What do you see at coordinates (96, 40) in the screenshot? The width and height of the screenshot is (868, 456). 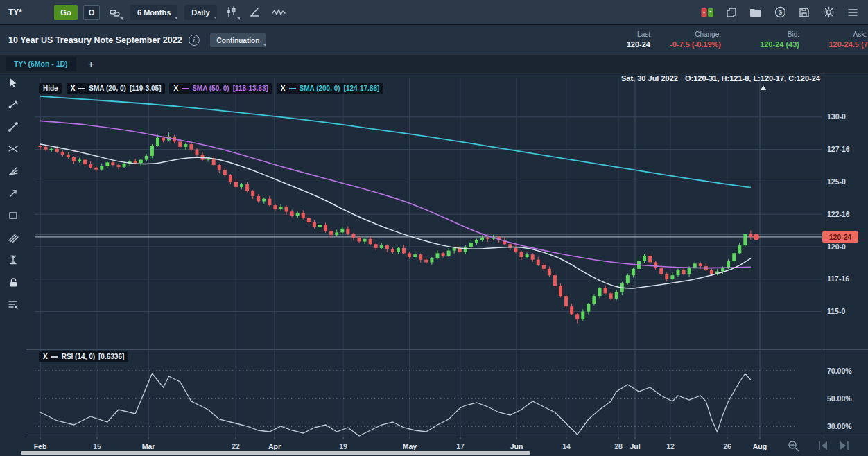 I see `instrument-title: 10 Year US Treasury Note September 2022` at bounding box center [96, 40].